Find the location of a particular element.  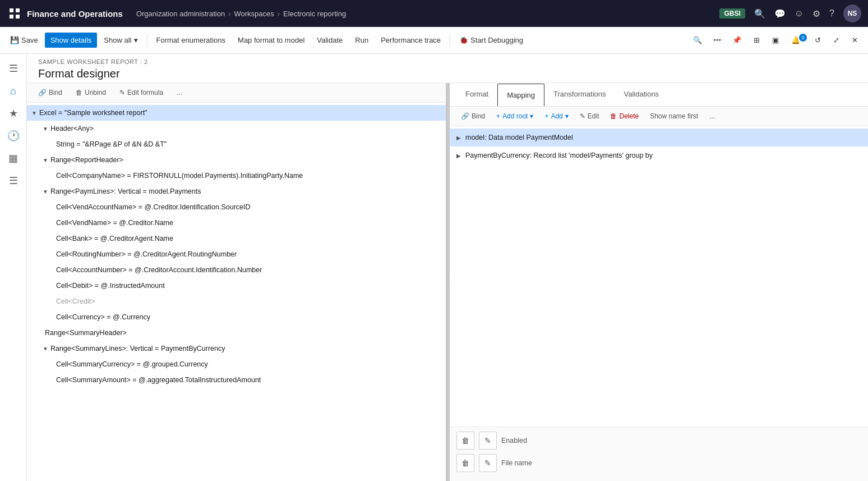

add-root-chevron: ▾ is located at coordinates (532, 116).